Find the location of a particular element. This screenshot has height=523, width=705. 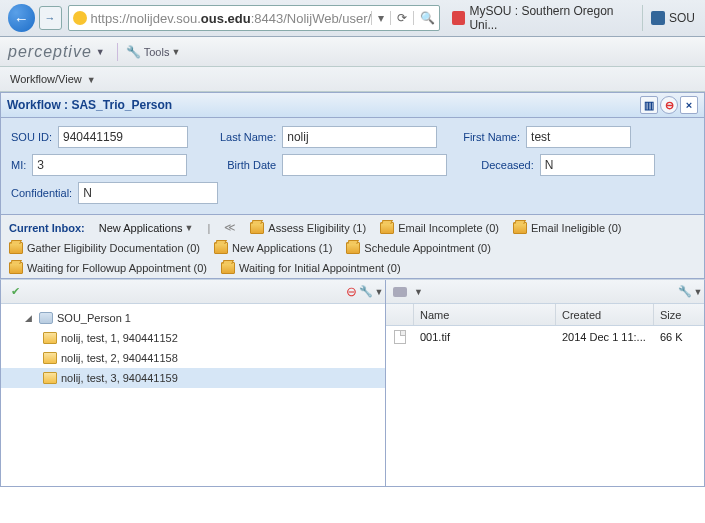

tree-item: nolij, test, 1, 940441152 is located at coordinates (193, 338).